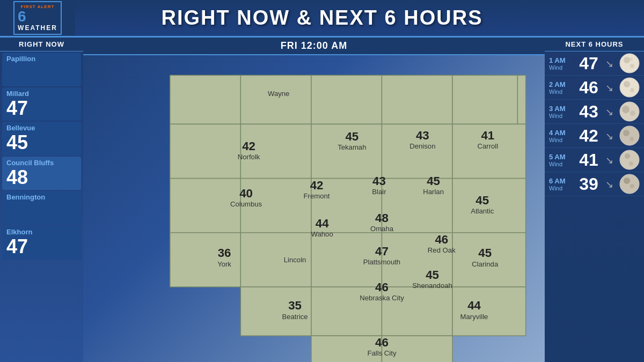 This screenshot has width=644, height=362. Describe the element at coordinates (630, 87) in the screenshot. I see `moon-icon-2am` at that location.